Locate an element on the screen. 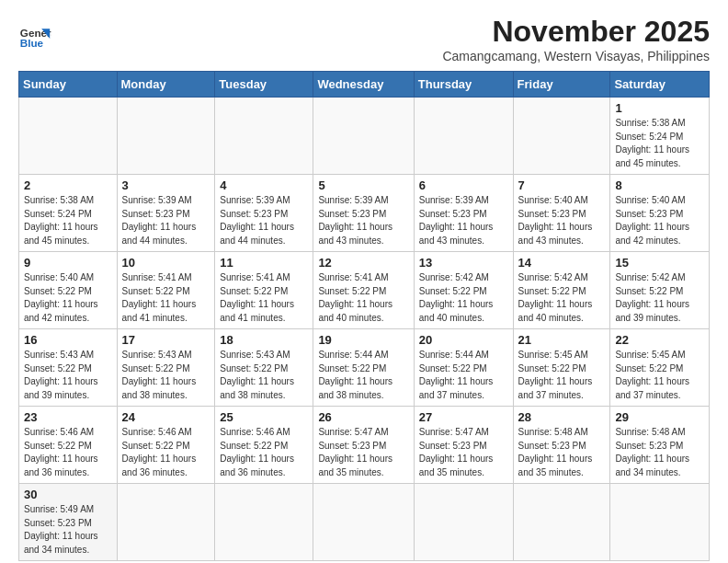 The image size is (728, 563). day-number: 24 is located at coordinates (166, 418).